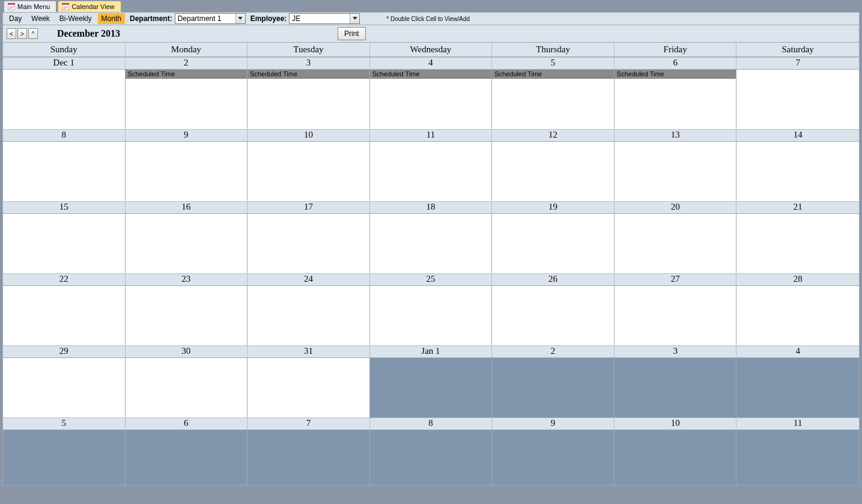 The image size is (862, 504). Describe the element at coordinates (431, 351) in the screenshot. I see `date-number: Jan 1` at that location.